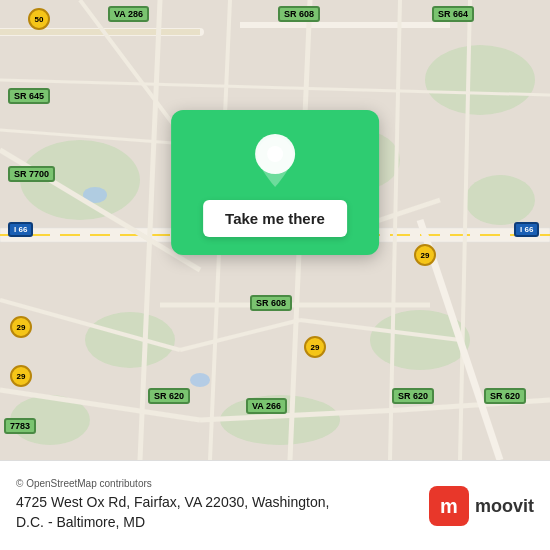  I want to click on copyright-text: © OpenStreetMap contributors, so click(216, 484).